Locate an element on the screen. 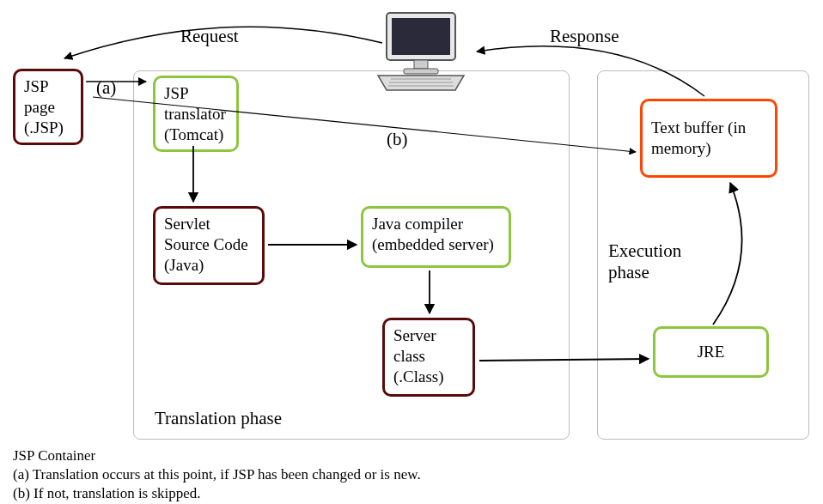  jsp-page-text: JSP page (.JSP) is located at coordinates (44, 106).